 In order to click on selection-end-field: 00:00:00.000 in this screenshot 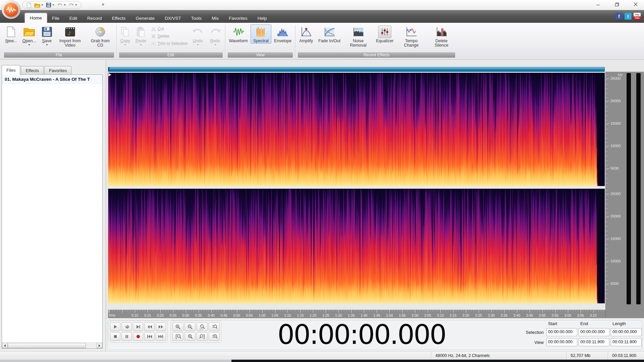, I will do `click(594, 332)`.